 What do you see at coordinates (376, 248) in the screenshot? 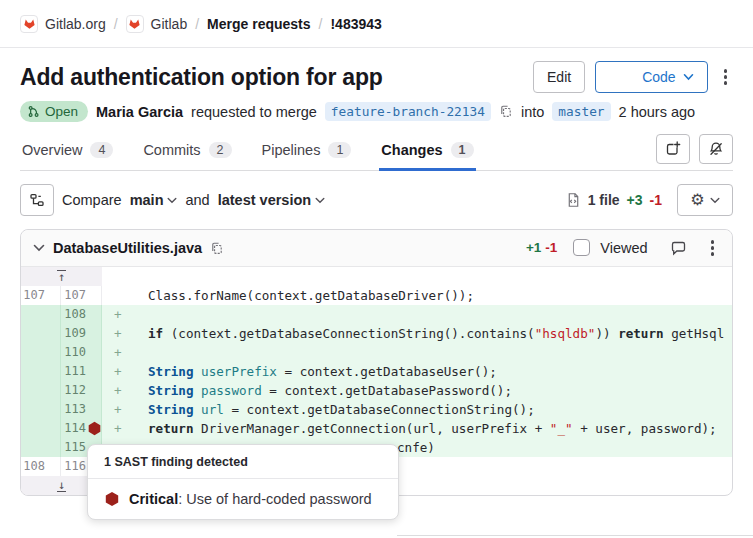
I see `file-header: DatabaseUtilities.java +1 -1 Viewed` at bounding box center [376, 248].